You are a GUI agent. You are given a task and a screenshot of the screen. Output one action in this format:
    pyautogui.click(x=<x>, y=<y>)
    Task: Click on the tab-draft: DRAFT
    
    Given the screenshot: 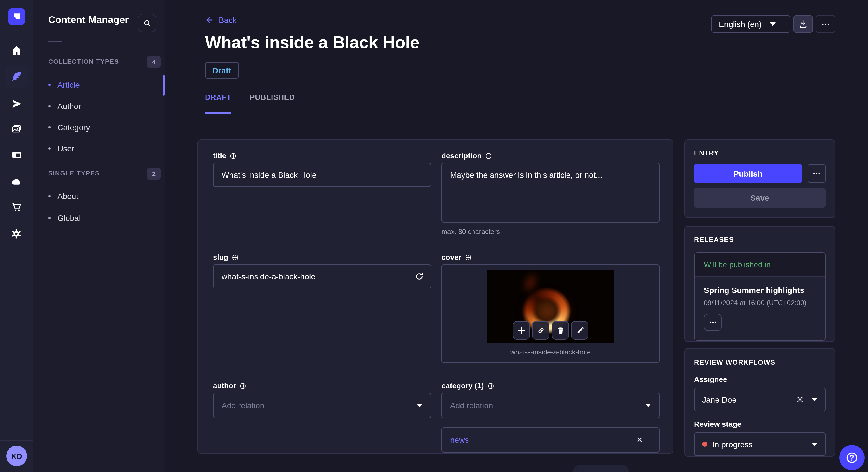 What is the action you would take?
    pyautogui.click(x=218, y=103)
    